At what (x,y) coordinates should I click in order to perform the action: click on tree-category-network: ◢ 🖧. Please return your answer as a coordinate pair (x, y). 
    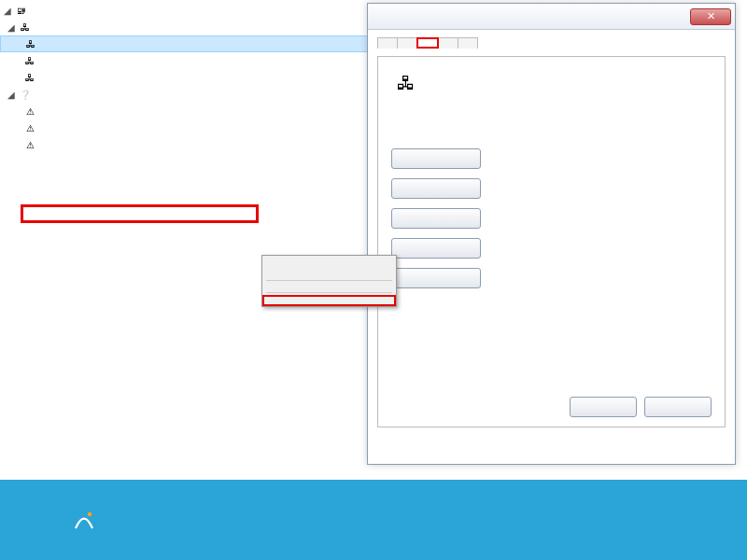
    Looking at the image, I should click on (187, 27).